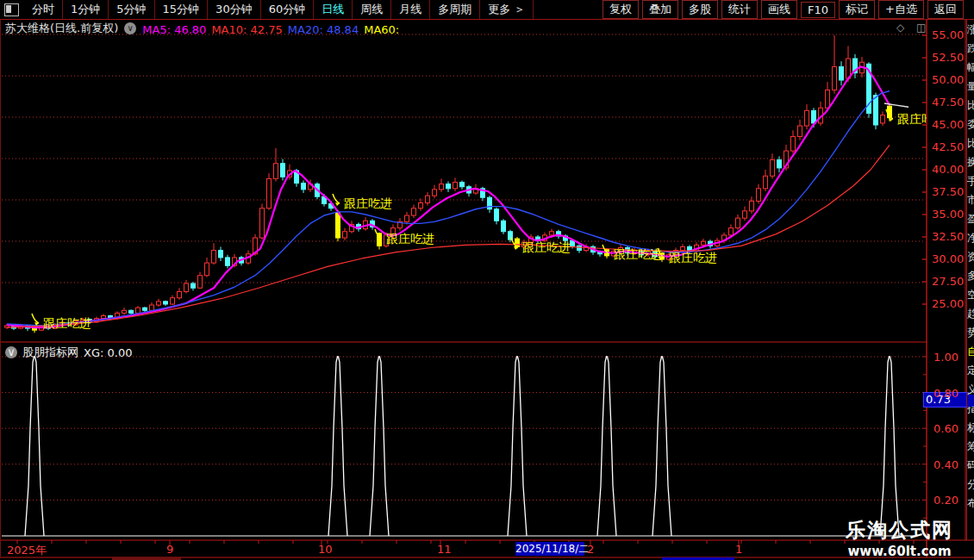 The height and width of the screenshot is (560, 974). What do you see at coordinates (952, 79) in the screenshot?
I see `price-label: 50.00` at bounding box center [952, 79].